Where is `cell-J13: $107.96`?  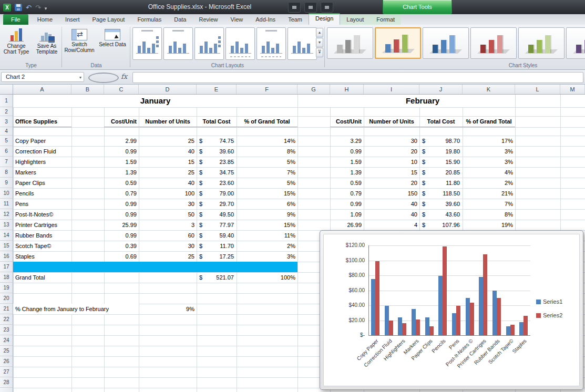
cell-J13: $107.96 is located at coordinates (441, 225).